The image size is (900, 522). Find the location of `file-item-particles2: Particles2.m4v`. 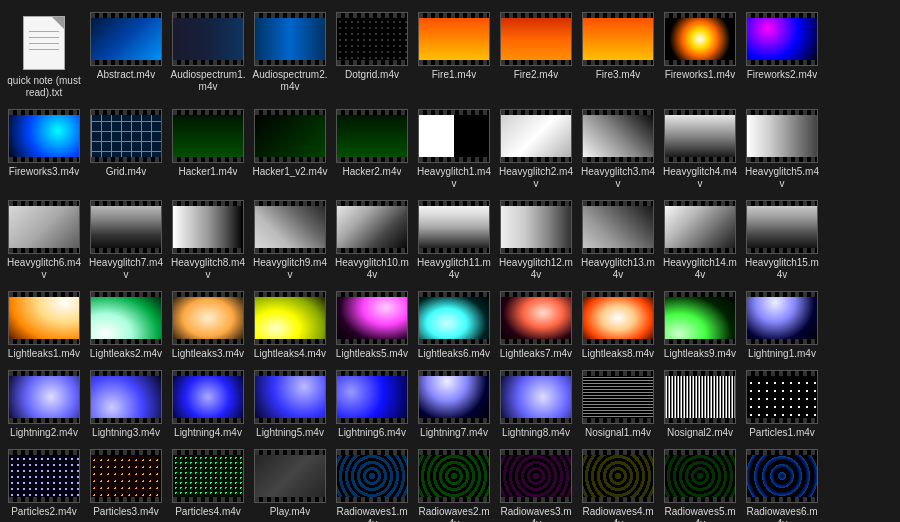

file-item-particles2: Particles2.m4v is located at coordinates (44, 484).